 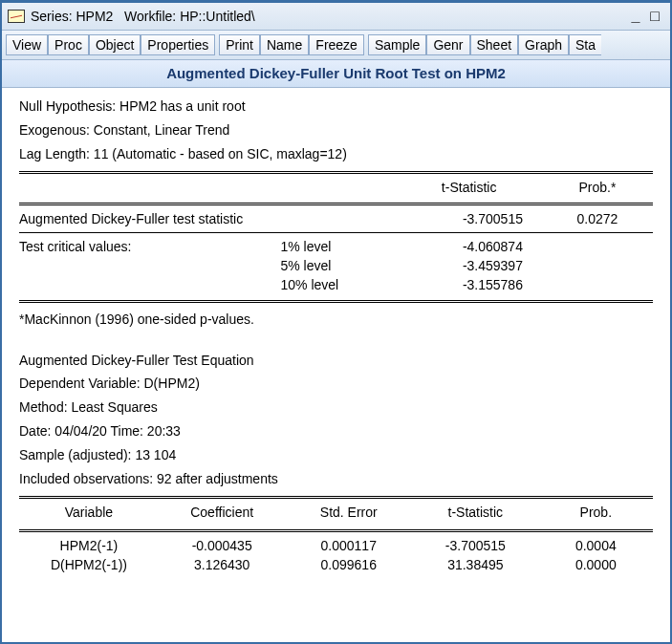 I want to click on window-title-bar: Series: HPM2 Workfile: HP::Untitled\ _ □, so click(x=336, y=17).